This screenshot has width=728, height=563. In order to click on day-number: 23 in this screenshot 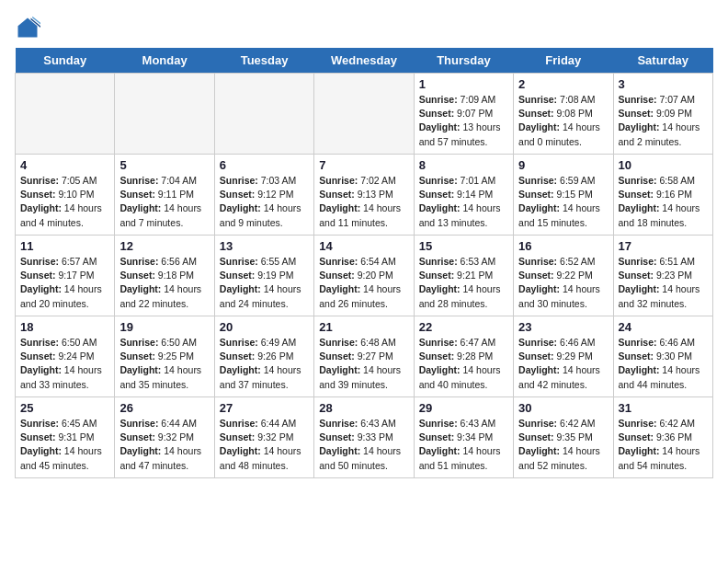, I will do `click(563, 327)`.